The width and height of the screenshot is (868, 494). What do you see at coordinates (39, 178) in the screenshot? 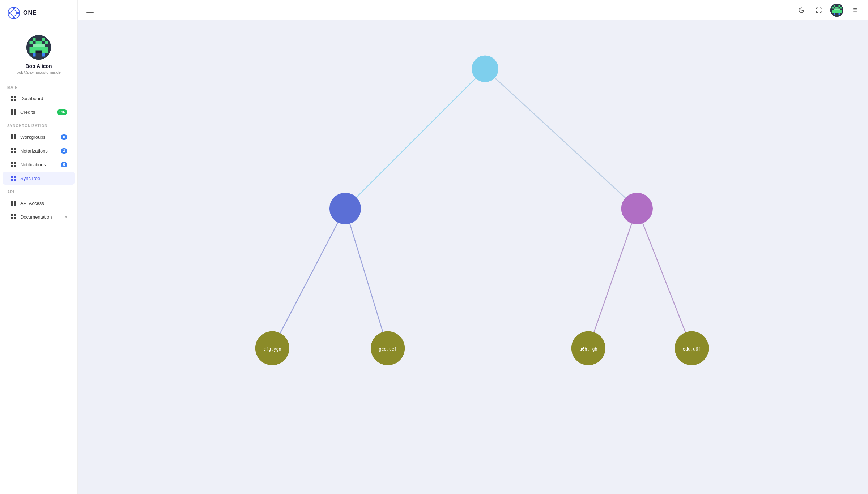
I see `sidebar-item-synctree: SyncTree` at bounding box center [39, 178].